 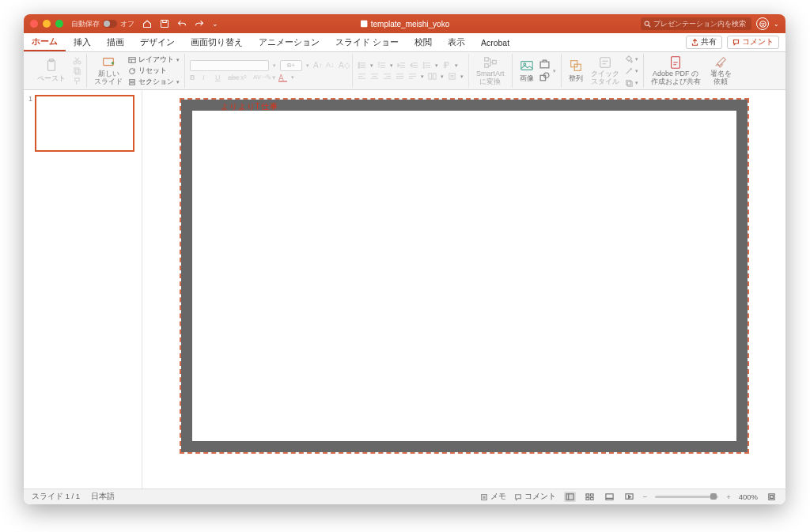 What do you see at coordinates (494, 496) in the screenshot?
I see `notes-button: メモ` at bounding box center [494, 496].